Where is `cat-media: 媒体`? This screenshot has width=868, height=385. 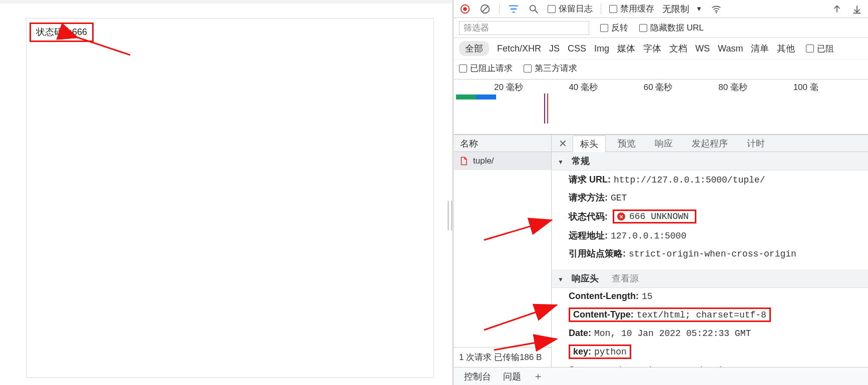 cat-media: 媒体 is located at coordinates (626, 48).